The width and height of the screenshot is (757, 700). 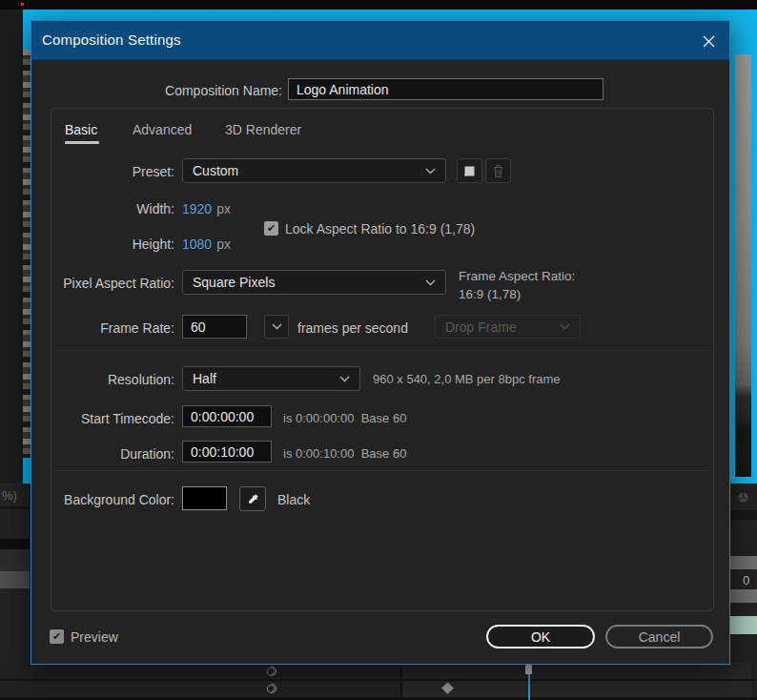 What do you see at coordinates (204, 498) in the screenshot?
I see `background-color-swatch` at bounding box center [204, 498].